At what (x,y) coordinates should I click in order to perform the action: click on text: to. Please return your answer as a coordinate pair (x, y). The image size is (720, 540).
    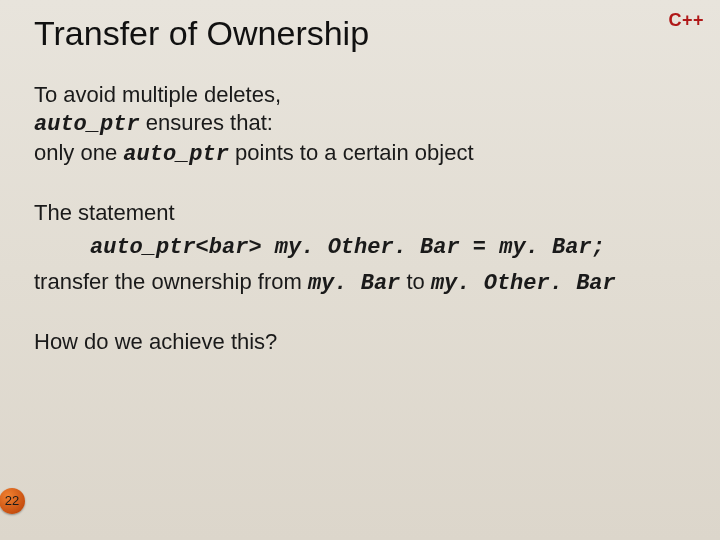
    Looking at the image, I should click on (416, 282).